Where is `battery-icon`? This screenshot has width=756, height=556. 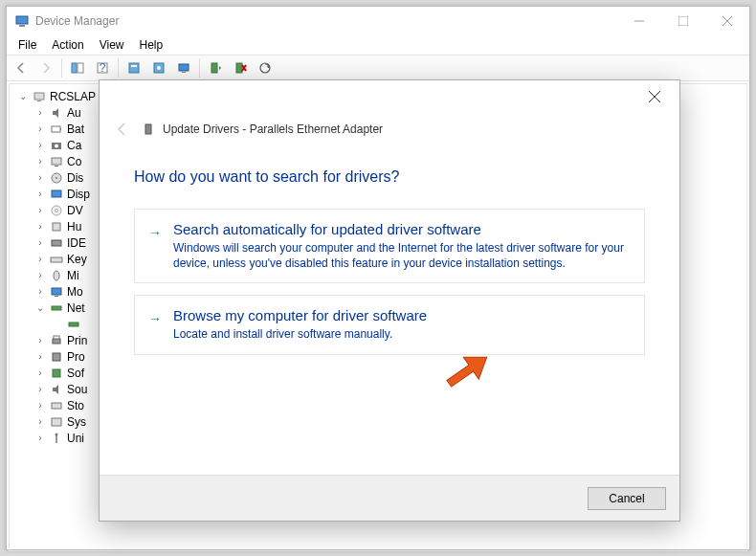 battery-icon is located at coordinates (56, 129).